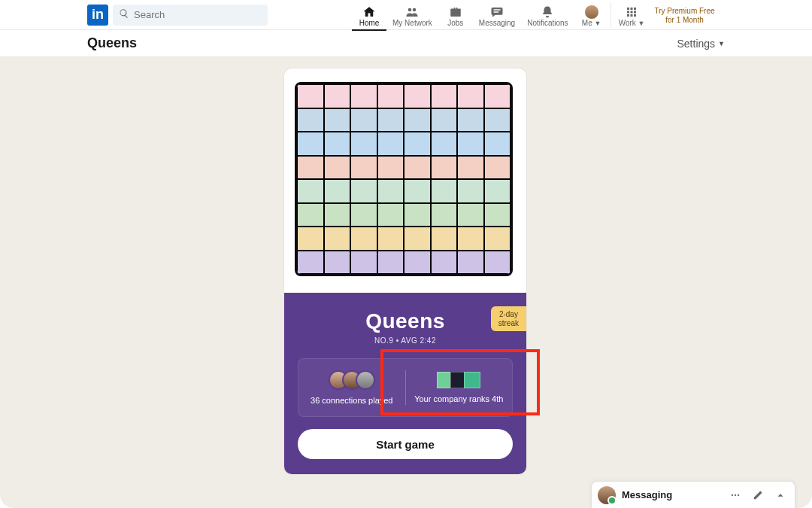 The width and height of the screenshot is (812, 508). What do you see at coordinates (190, 15) in the screenshot?
I see `search-input-wrap` at bounding box center [190, 15].